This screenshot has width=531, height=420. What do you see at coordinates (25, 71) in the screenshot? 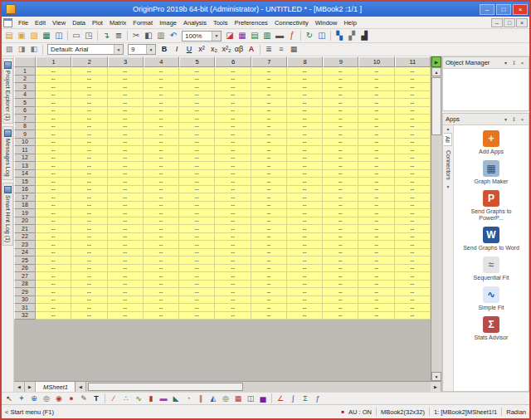
I see `row-header: 1` at bounding box center [25, 71].